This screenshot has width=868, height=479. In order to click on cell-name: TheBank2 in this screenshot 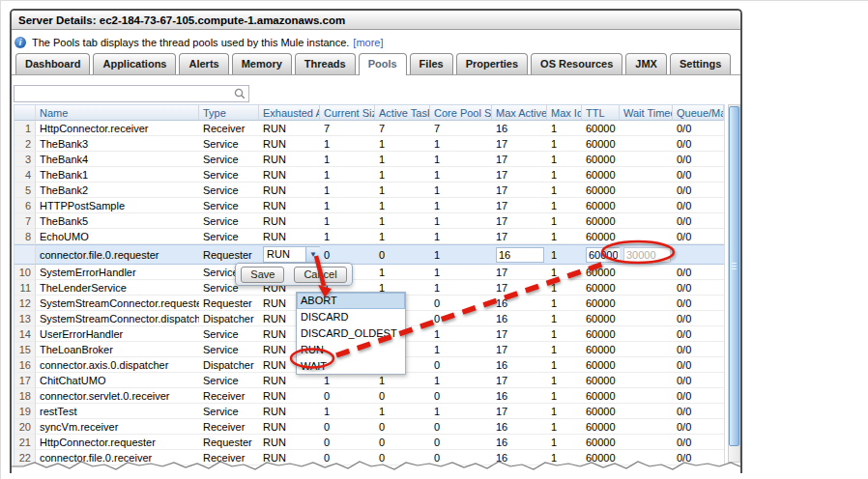, I will do `click(118, 190)`.